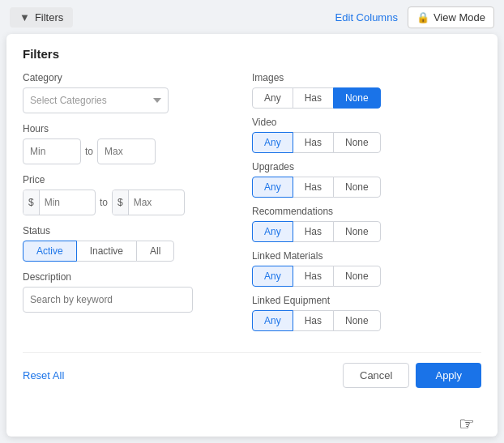  What do you see at coordinates (138, 251) in the screenshot?
I see `status-btn-group: Active Inactive All` at bounding box center [138, 251].